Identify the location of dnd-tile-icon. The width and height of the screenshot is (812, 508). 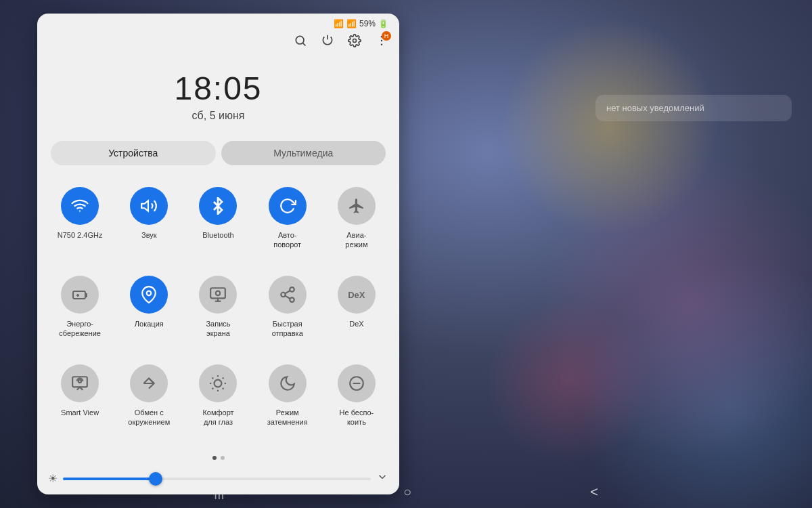
(357, 383).